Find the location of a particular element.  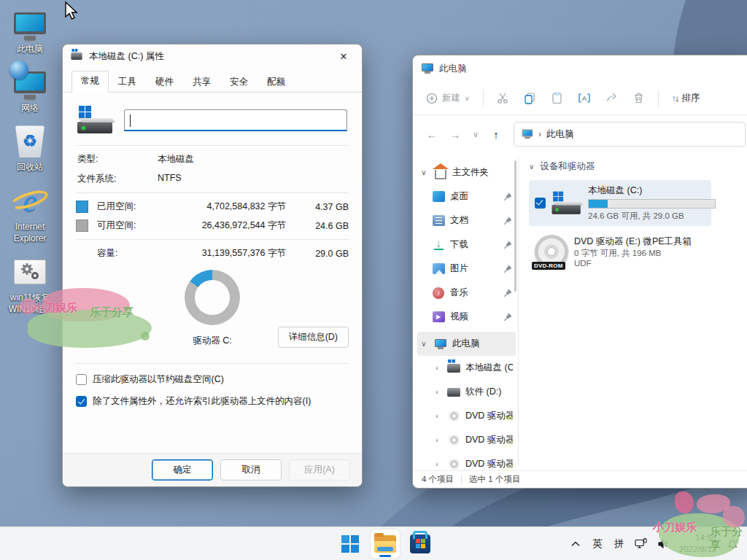

usage-donut is located at coordinates (212, 298).